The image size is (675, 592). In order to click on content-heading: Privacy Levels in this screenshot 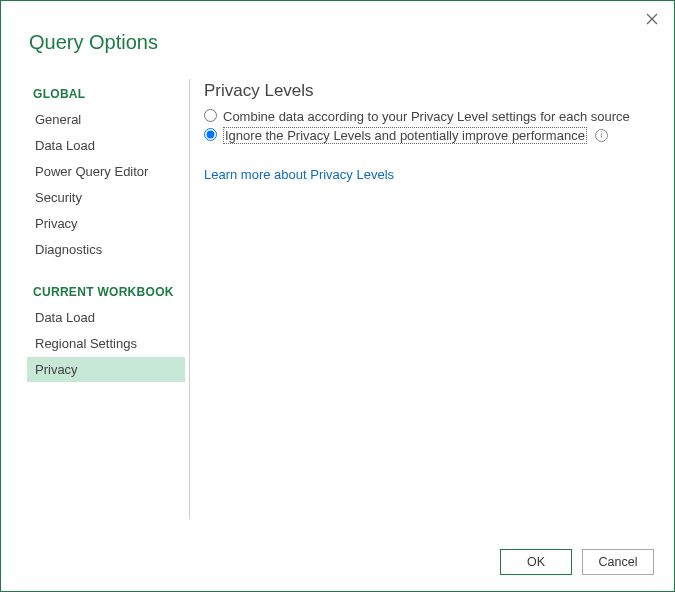, I will do `click(429, 91)`.